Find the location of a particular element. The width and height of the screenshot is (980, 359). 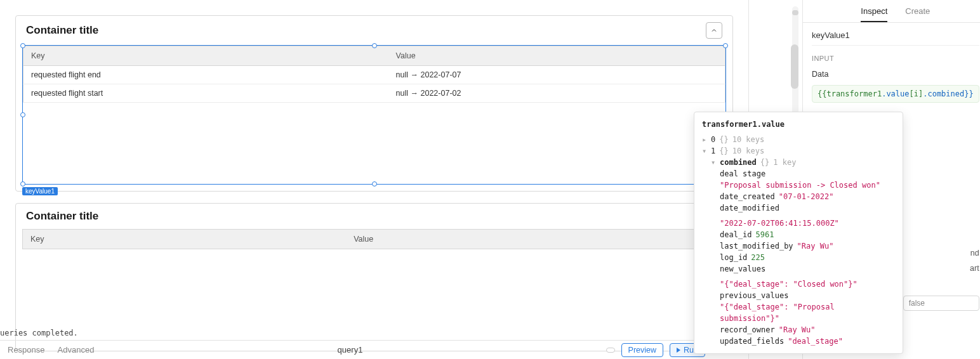

expr-token: .combined}} is located at coordinates (948, 94).